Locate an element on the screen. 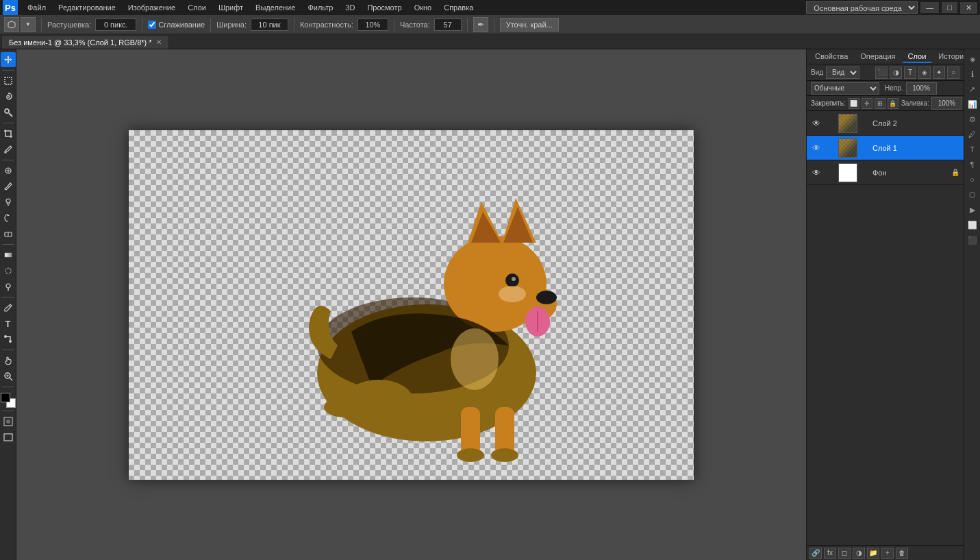 The image size is (980, 560). close-button: ✕ is located at coordinates (968, 8).